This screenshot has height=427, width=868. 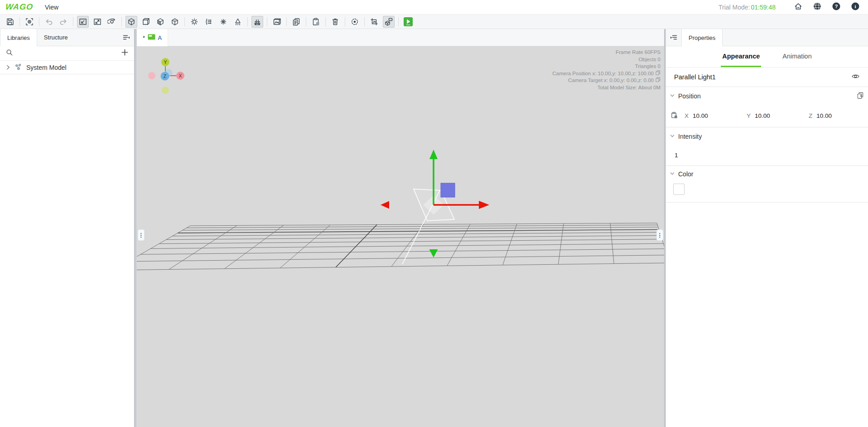 What do you see at coordinates (734, 7) in the screenshot?
I see `trial-mode-label: Trial Mode:` at bounding box center [734, 7].